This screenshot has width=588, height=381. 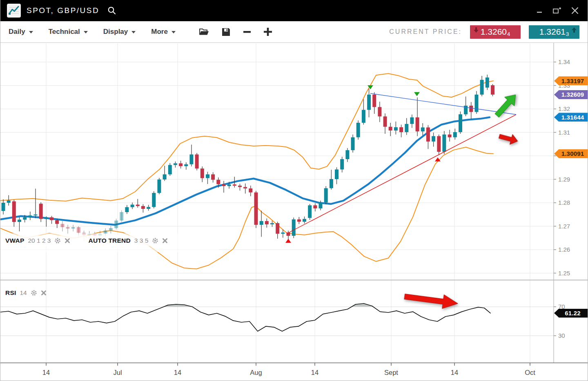 What do you see at coordinates (21, 32) in the screenshot?
I see `menu-timeframe: Daily` at bounding box center [21, 32].